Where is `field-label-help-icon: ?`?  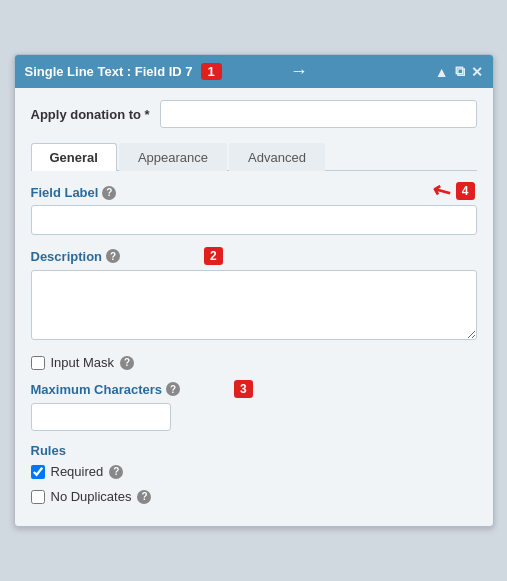
field-label-help-icon: ? is located at coordinates (109, 193).